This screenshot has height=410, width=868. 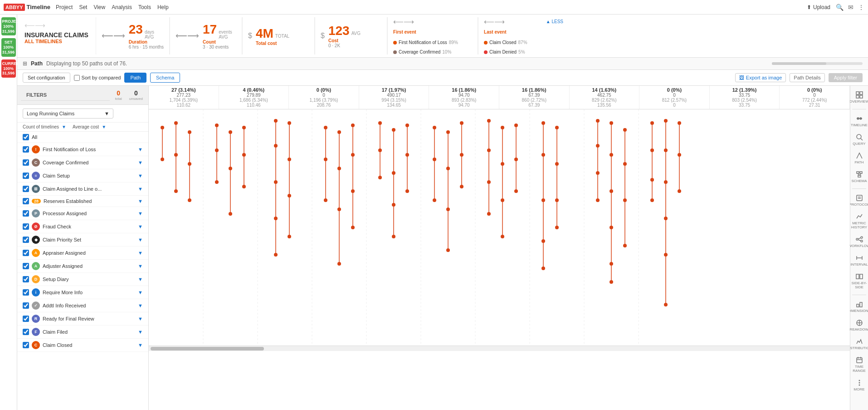 I want to click on sidebar-overview: OVERVIEW, so click(x=859, y=97).